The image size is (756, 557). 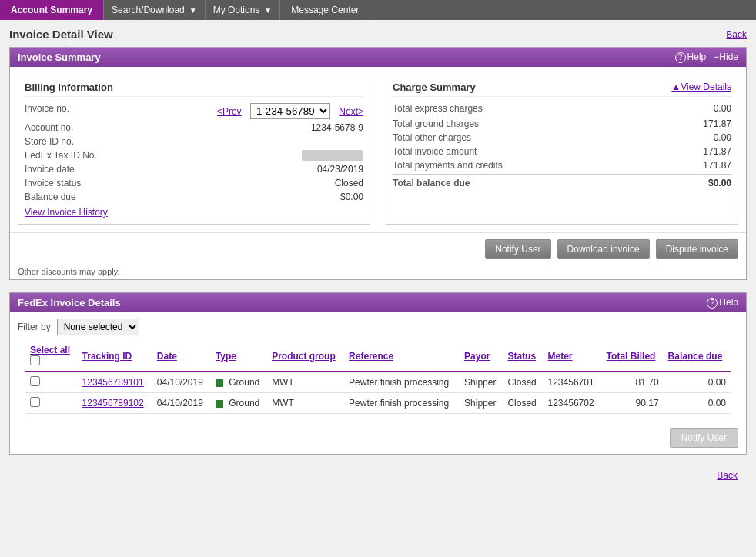 What do you see at coordinates (726, 57) in the screenshot?
I see `hide-link: −Hide` at bounding box center [726, 57].